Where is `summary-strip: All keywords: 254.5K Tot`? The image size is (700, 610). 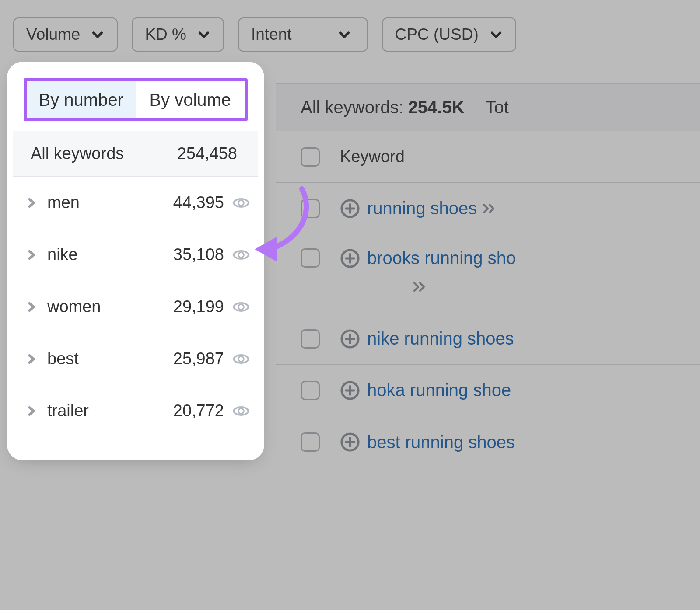
summary-strip: All keywords: 254.5K Tot is located at coordinates (488, 107).